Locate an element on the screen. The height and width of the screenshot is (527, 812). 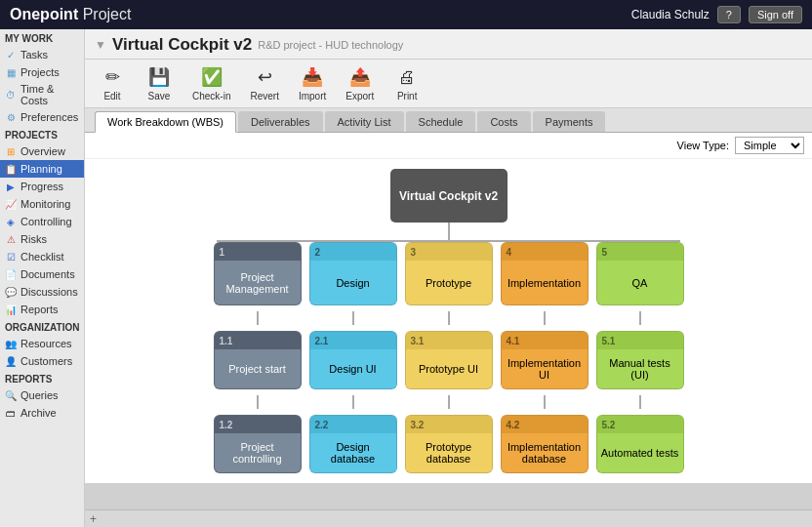
tab-deliverables: Deliverables is located at coordinates (281, 121).